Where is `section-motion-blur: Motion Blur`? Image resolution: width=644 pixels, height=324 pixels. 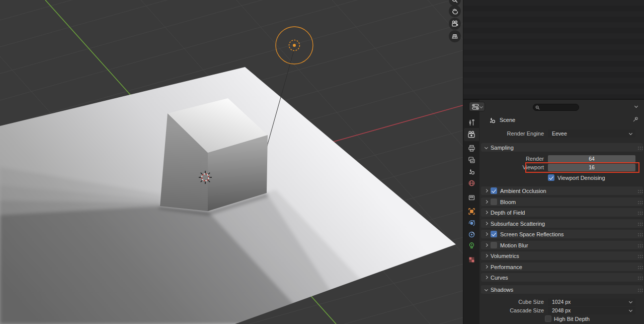
section-motion-blur: Motion Blur is located at coordinates (562, 245).